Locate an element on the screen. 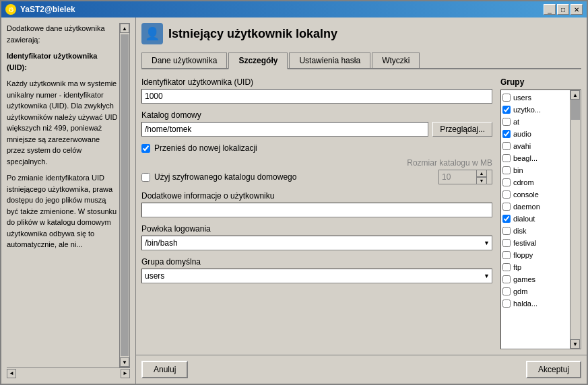 The height and width of the screenshot is (385, 588). groups-label: Grupy is located at coordinates (541, 82).